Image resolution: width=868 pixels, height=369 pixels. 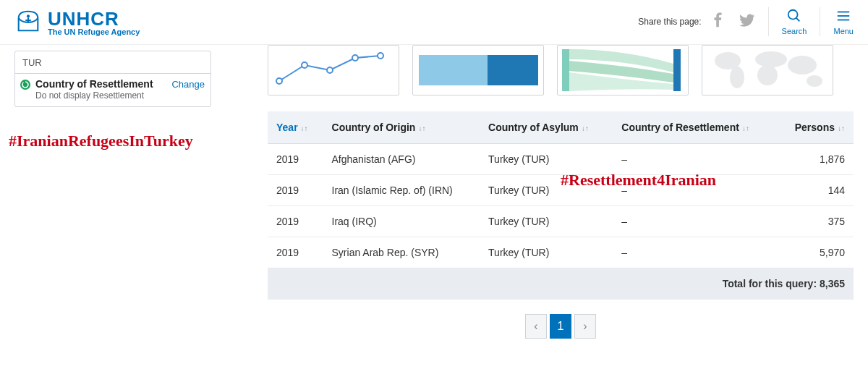 What do you see at coordinates (113, 90) in the screenshot?
I see `facet-resettlement: Country of Resettlement Change Do not di…` at bounding box center [113, 90].